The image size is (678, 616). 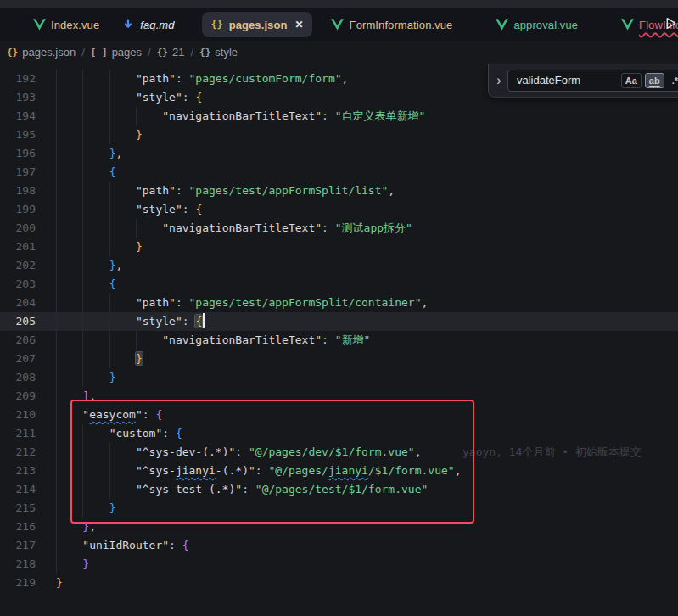 What do you see at coordinates (339, 490) in the screenshot?
I see `code-line: 214 "^sys-test-(.*)": "@/pages/test/$1/f…` at bounding box center [339, 490].